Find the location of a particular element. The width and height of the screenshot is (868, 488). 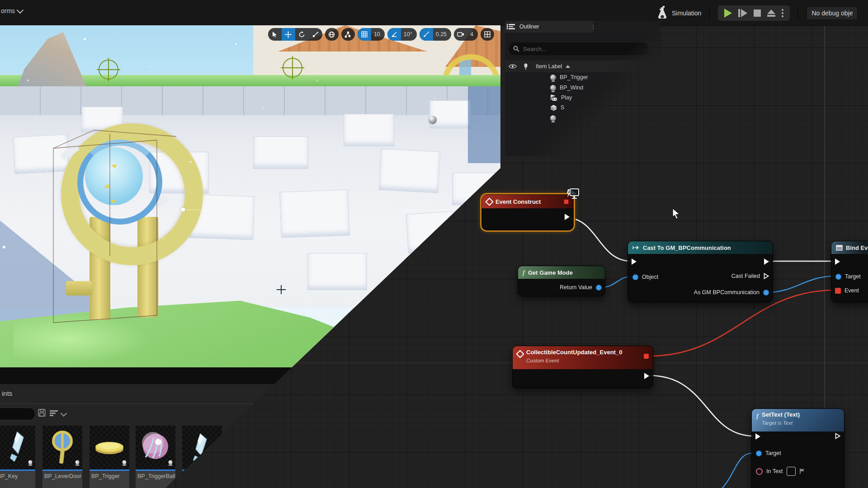

scale-tool-button is located at coordinates (316, 34).